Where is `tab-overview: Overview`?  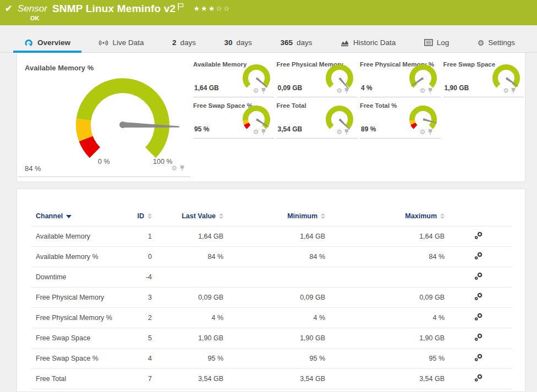
tab-overview: Overview is located at coordinates (47, 43).